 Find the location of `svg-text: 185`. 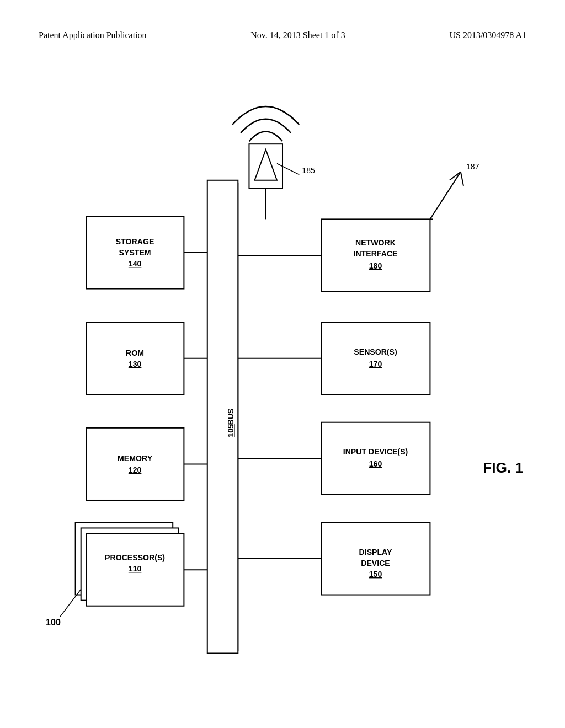

svg-text: 185 is located at coordinates (308, 170).